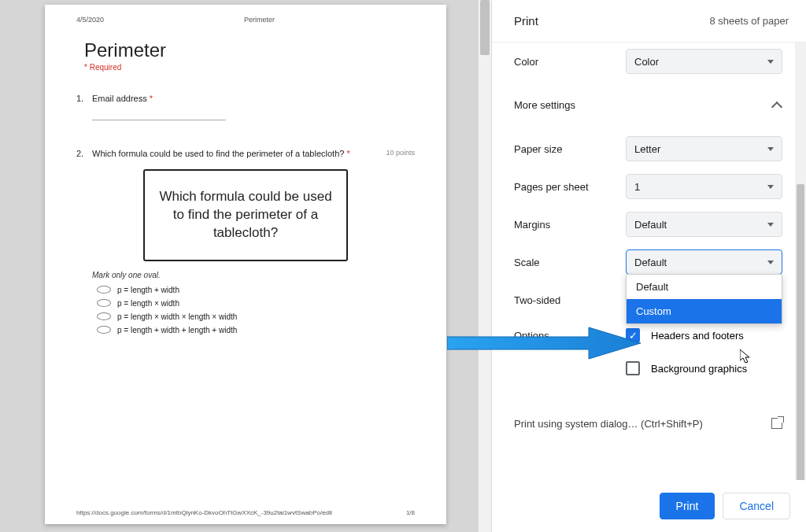 Image resolution: width=806 pixels, height=532 pixels. What do you see at coordinates (647, 150) in the screenshot?
I see `select-value: Letter` at bounding box center [647, 150].